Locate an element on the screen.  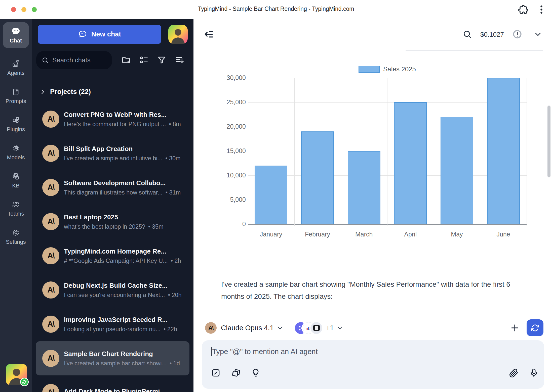
chat-item-title: Bill Split App Creation is located at coordinates (125, 149).